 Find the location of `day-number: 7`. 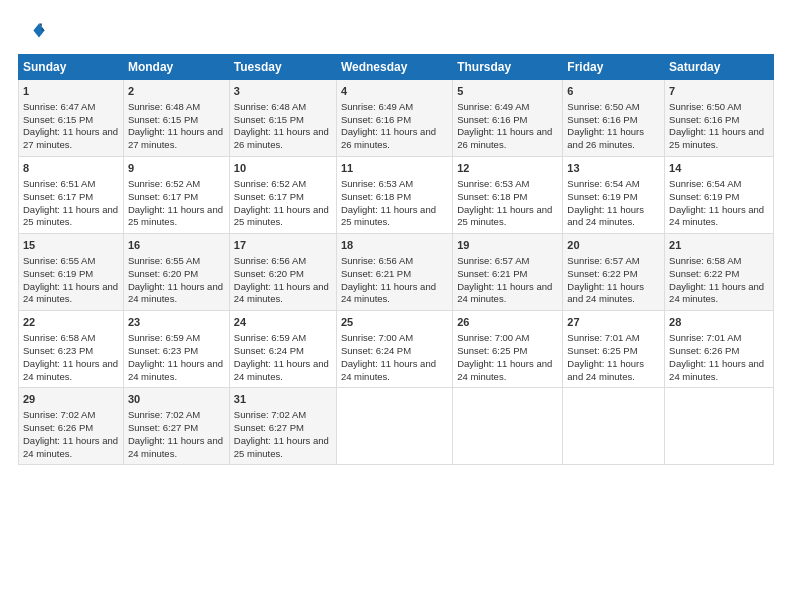

day-number: 7 is located at coordinates (719, 92).